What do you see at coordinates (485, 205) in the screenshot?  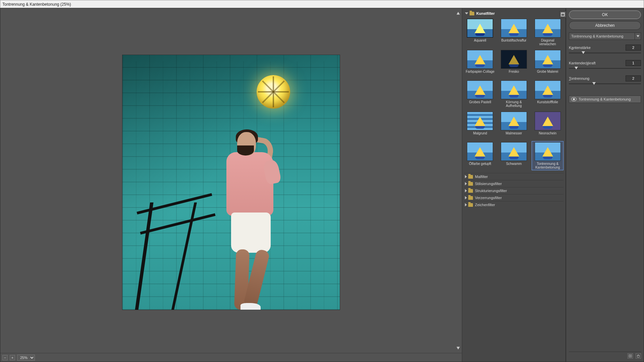 I see `category-label: Zeichenfilter` at bounding box center [485, 205].